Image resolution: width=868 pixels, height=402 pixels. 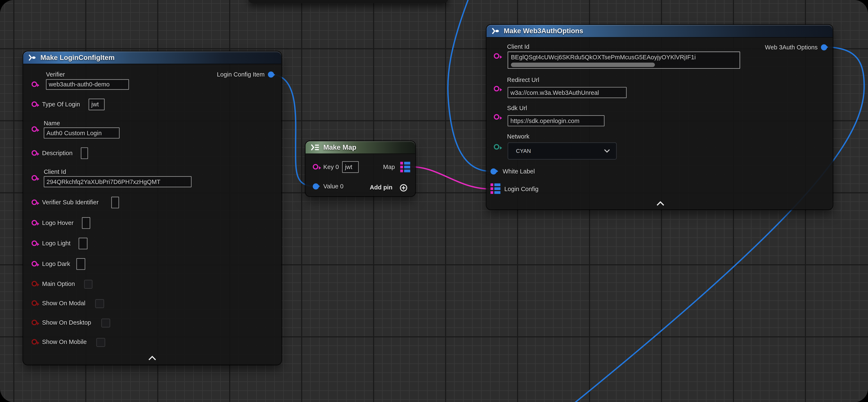 I want to click on pin-label-show-on-desktop: Show On Desktop, so click(x=67, y=322).